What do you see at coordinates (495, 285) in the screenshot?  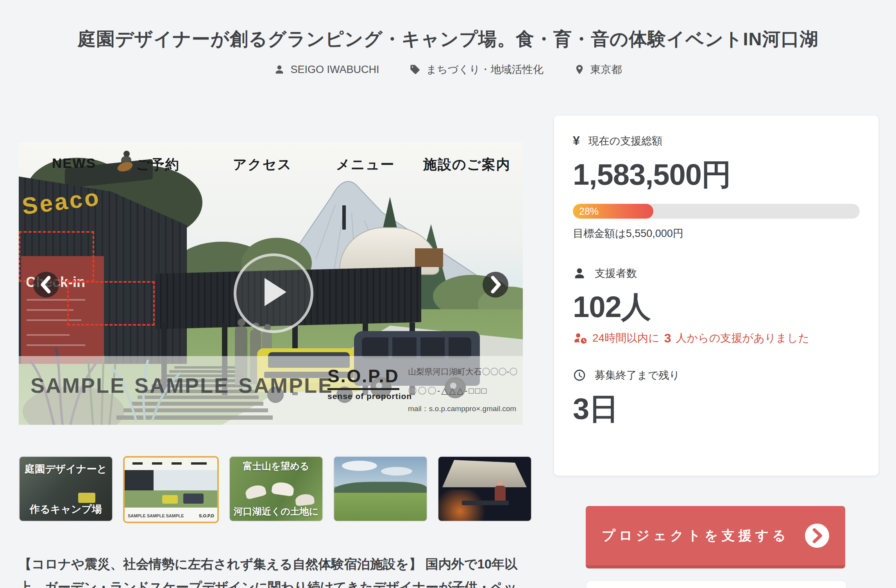 I see `carousel-next-button` at bounding box center [495, 285].